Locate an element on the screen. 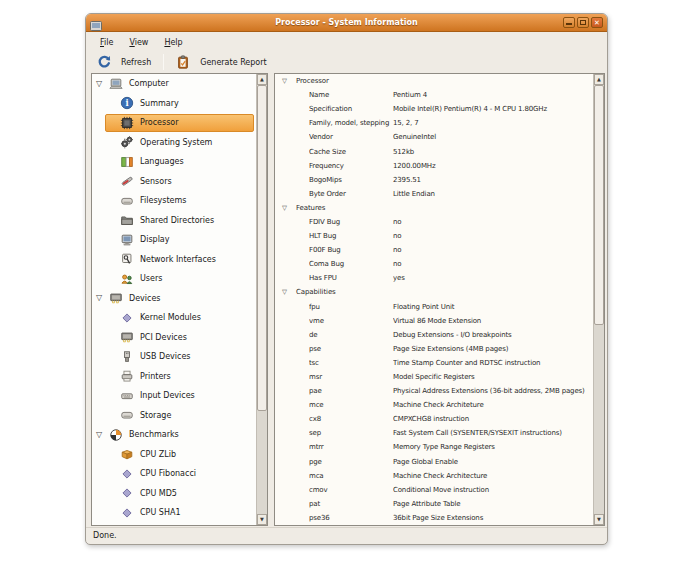  sidebar-item-devices: ▽Devices is located at coordinates (174, 299).